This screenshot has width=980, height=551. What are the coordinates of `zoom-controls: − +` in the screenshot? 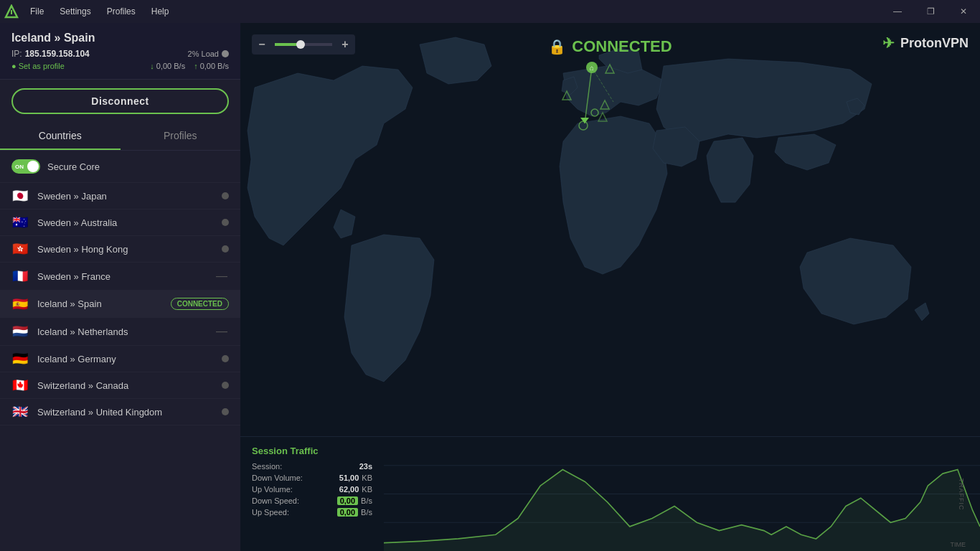 It's located at (303, 44).